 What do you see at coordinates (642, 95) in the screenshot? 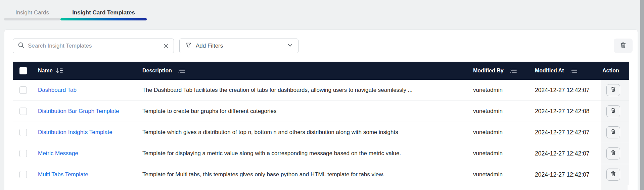
I see `vertical-scrollbar-track` at bounding box center [642, 95].